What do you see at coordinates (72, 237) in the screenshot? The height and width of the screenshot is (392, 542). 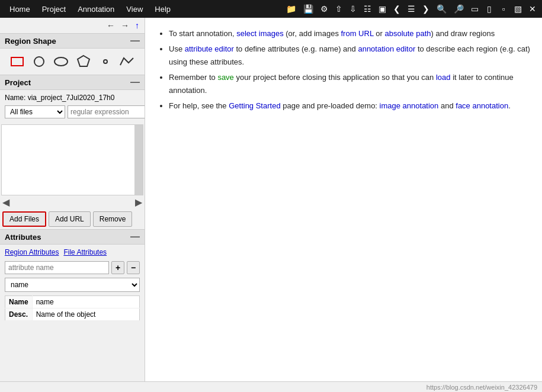 I see `attributes-header: Attributes ―` at bounding box center [72, 237].